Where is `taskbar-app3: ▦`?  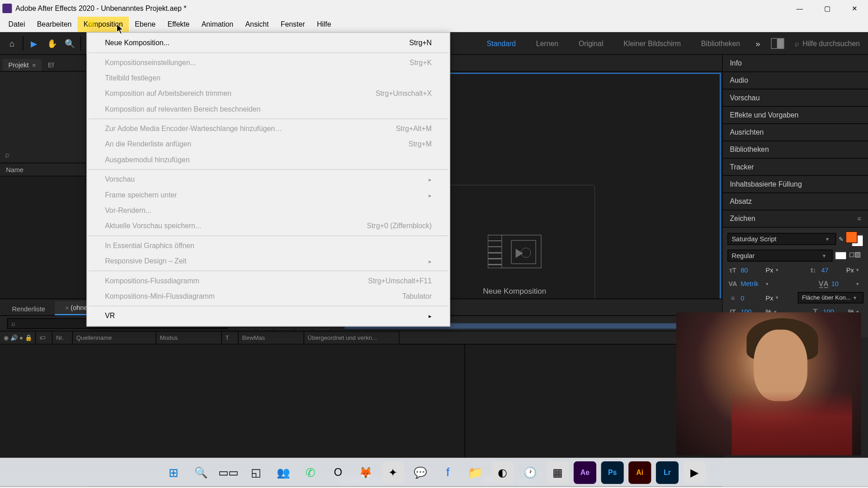 taskbar-app3: ▦ is located at coordinates (557, 472).